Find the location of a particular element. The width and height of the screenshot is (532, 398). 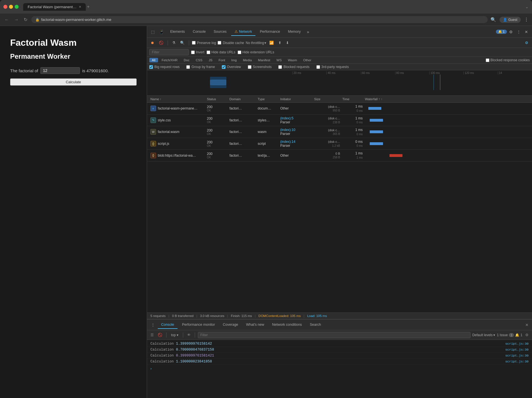

top-context-btn: top ▾ is located at coordinates (175, 335).